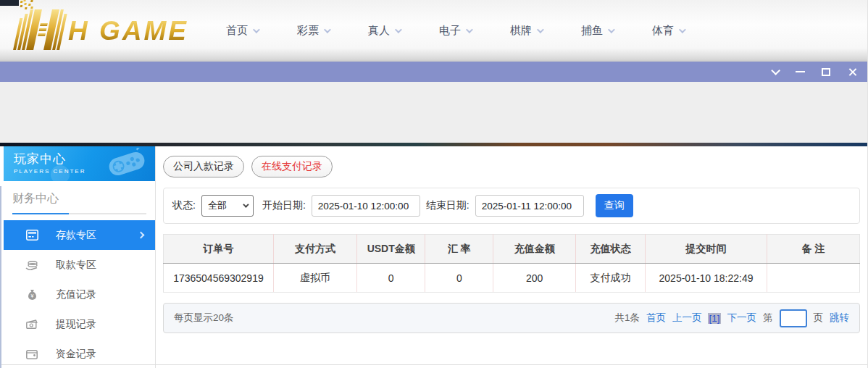  Describe the element at coordinates (819, 318) in the screenshot. I see `jump-suffix-label: 页` at that location.